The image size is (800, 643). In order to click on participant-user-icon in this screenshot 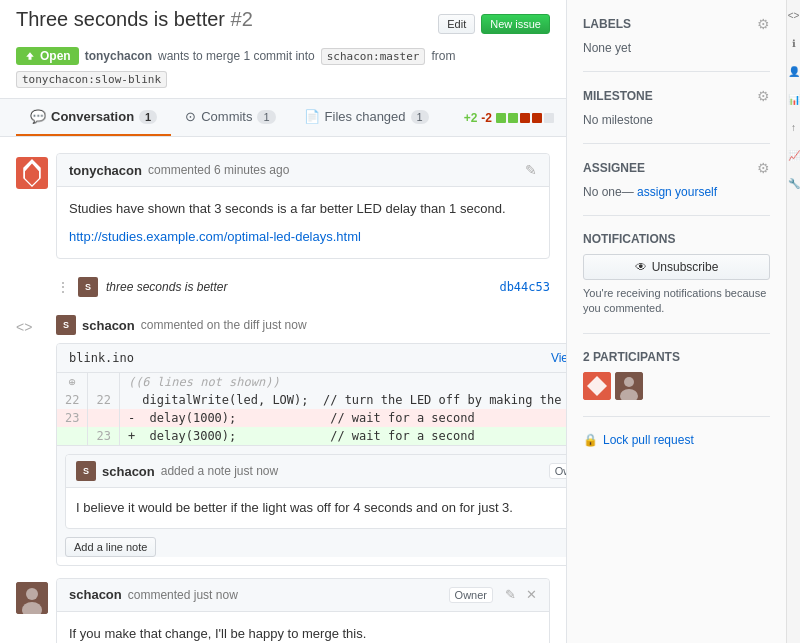, I will do `click(629, 386)`.